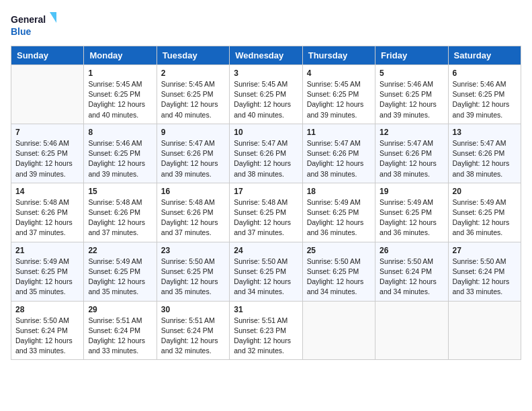 The width and height of the screenshot is (532, 411). Describe the element at coordinates (48, 212) in the screenshot. I see `calendar-cell: 14 Sunrise: 5:48 AM Sunset: 6:26 PM Dayl…` at that location.